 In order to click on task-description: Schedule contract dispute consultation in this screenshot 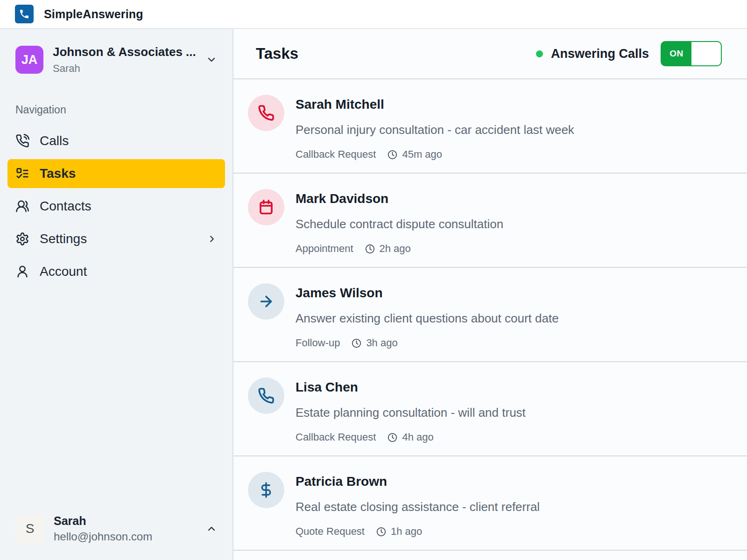, I will do `click(400, 224)`.